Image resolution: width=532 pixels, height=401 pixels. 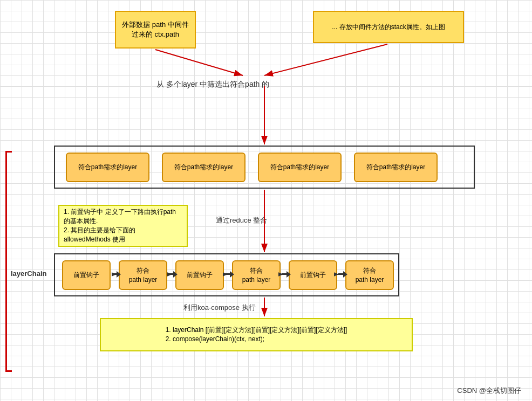 I want to click on top-right-box: ... 存放中间件方法的stack属性。如上图, so click(x=388, y=27).